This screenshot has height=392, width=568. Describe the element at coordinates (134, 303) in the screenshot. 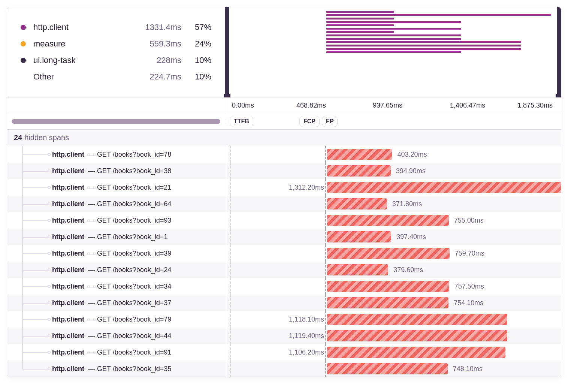

I see `span-desc: GET /books?book_id=37` at that location.